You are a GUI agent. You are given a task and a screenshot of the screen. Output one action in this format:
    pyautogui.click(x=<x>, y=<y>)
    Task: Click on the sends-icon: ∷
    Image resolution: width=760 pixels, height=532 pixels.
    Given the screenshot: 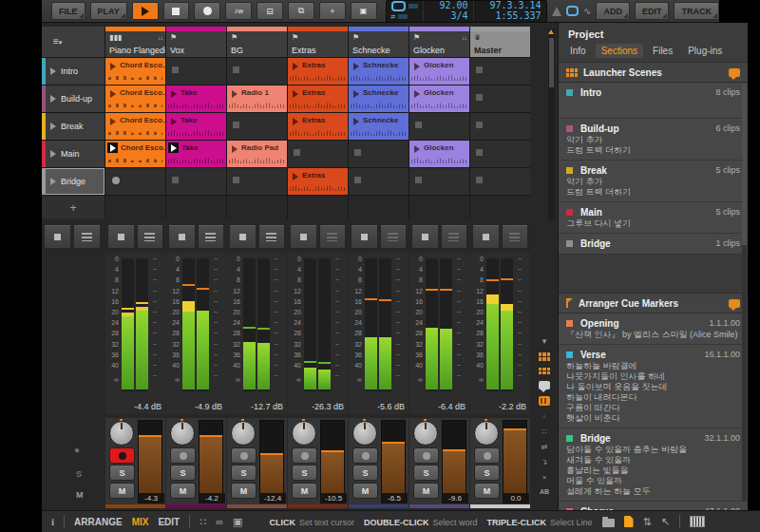 What is the action you would take?
    pyautogui.click(x=543, y=431)
    